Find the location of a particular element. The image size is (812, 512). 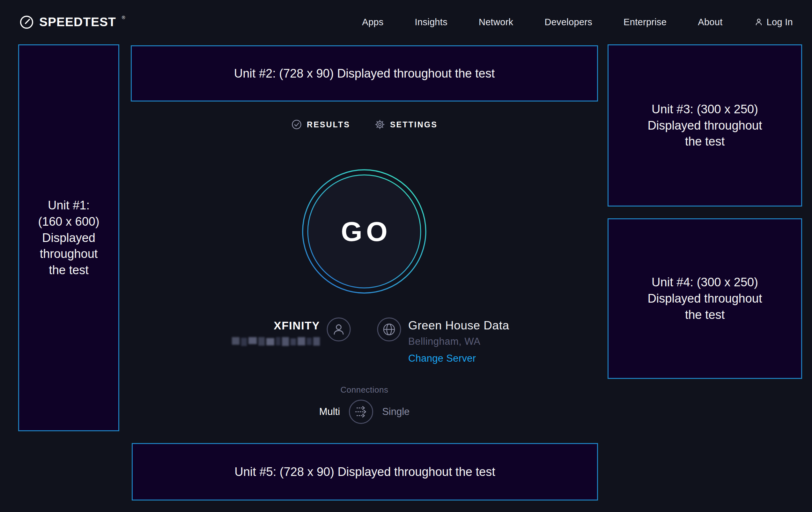

ad-unit-1-text: Unit #1: (160 x 600) Displayed throughou… is located at coordinates (69, 238).